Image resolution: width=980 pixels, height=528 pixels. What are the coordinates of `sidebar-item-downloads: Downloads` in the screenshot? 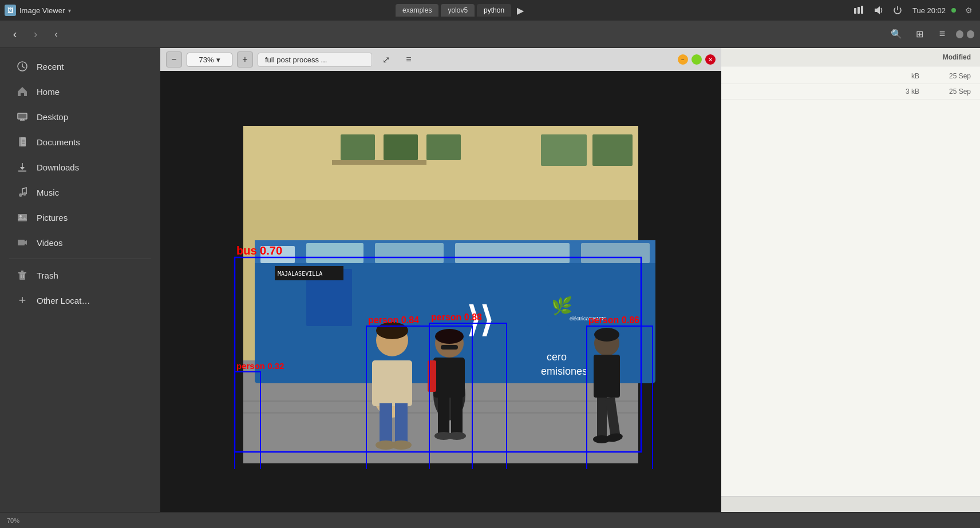 It's located at (80, 167).